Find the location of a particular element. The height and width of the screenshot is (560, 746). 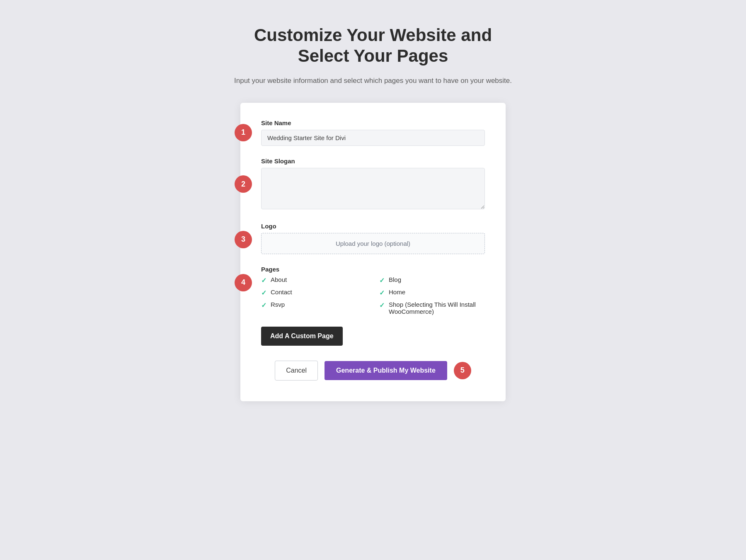

site-slogan-group: 2 Site Slogan is located at coordinates (373, 184).